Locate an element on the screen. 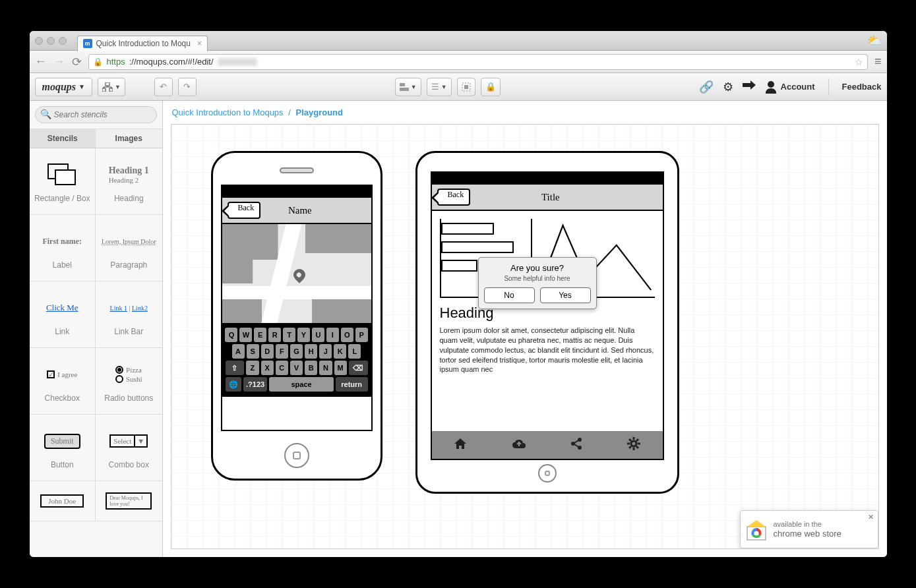 The width and height of the screenshot is (916, 588). browser-address-bar: ← → ⟳ 🔒 https://moqups.com/#!/edit/ ☆ ≡ is located at coordinates (458, 62).